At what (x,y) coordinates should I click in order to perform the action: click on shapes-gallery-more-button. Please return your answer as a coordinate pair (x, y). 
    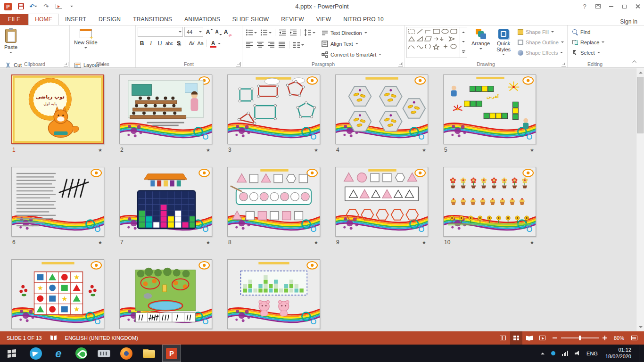
    Looking at the image, I should click on (463, 53).